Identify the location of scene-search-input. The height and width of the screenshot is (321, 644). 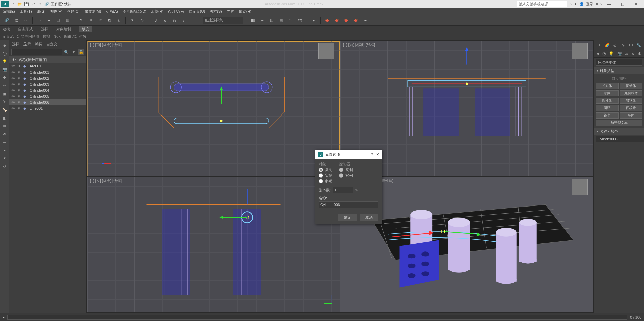
(37, 52).